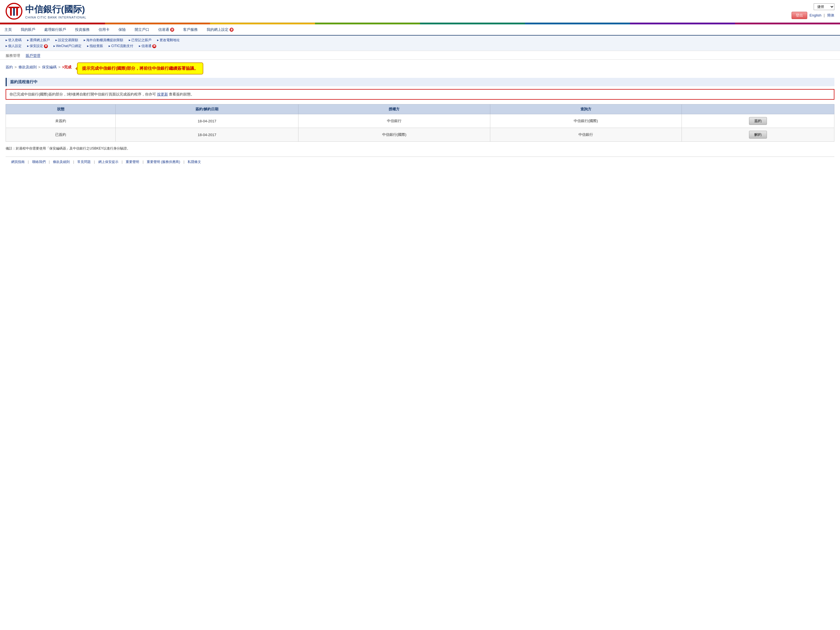 This screenshot has height=630, width=840. I want to click on logo-area: 中信銀行(國际) CHINA CITIC BANK INTERNATIONAL, so click(46, 11).